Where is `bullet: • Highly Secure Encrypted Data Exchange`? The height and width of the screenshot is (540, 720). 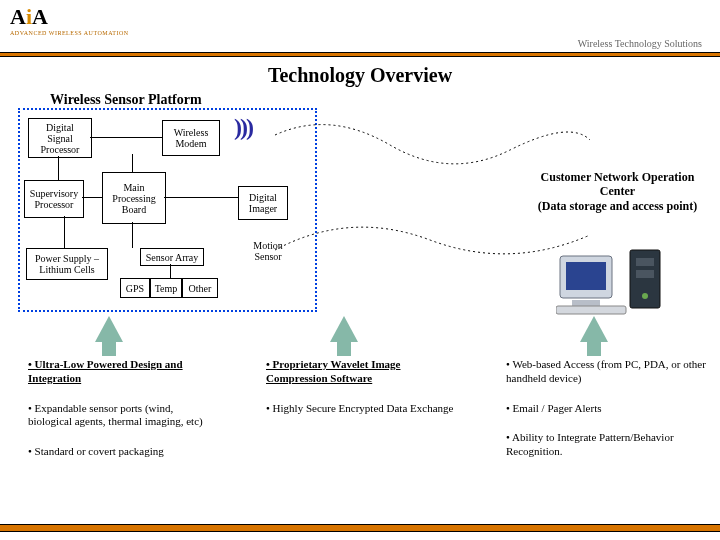 bullet: • Highly Secure Encrypted Data Exchange is located at coordinates (361, 409).